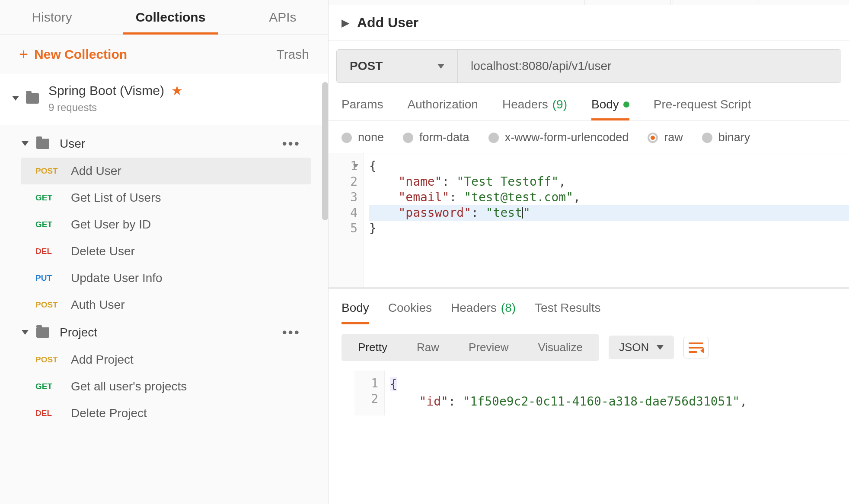 This screenshot has height=504, width=849. I want to click on code-token: ", so click(527, 212).